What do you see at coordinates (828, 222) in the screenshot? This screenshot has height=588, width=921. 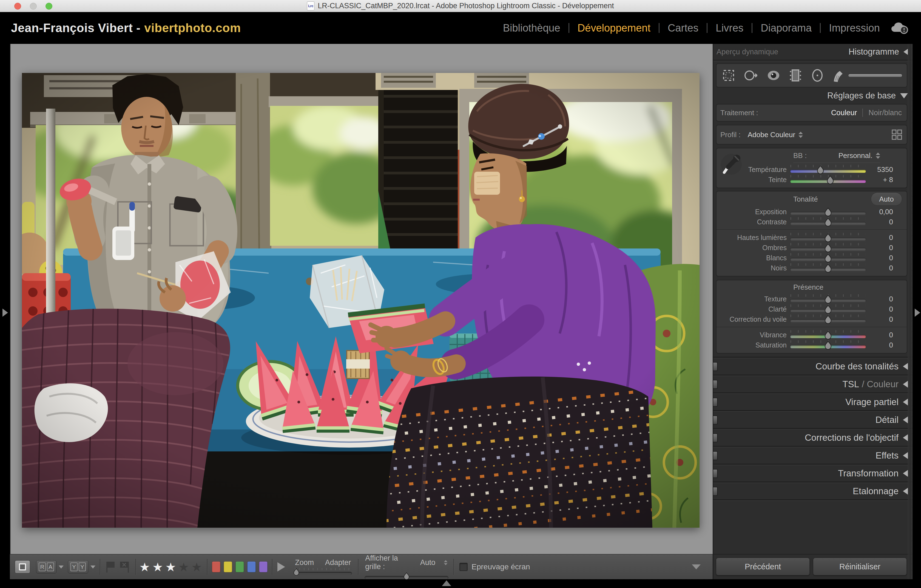 I see `slider-track-contraste` at bounding box center [828, 222].